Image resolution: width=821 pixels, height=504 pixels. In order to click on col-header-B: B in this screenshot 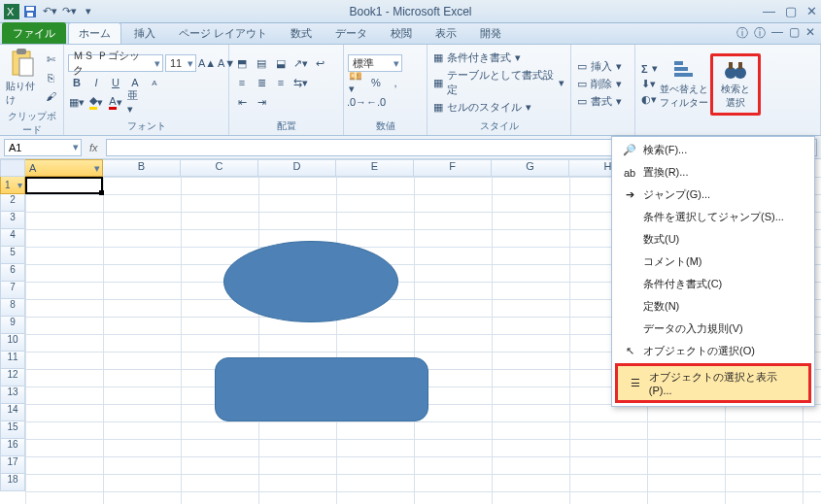, I will do `click(142, 168)`.